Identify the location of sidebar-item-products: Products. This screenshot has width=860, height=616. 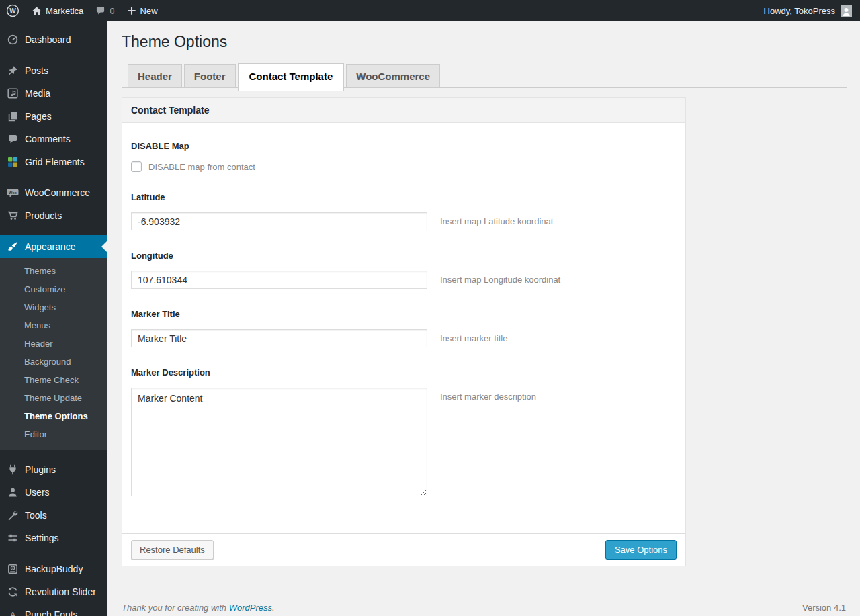
(54, 216).